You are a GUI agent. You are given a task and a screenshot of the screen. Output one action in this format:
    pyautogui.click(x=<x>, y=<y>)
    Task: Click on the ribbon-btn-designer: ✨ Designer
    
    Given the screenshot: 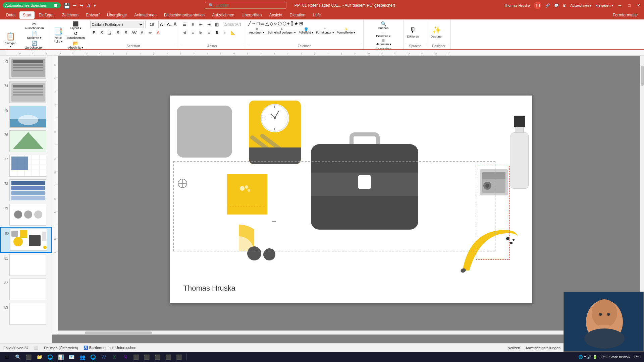 What is the action you would take?
    pyautogui.click(x=437, y=32)
    